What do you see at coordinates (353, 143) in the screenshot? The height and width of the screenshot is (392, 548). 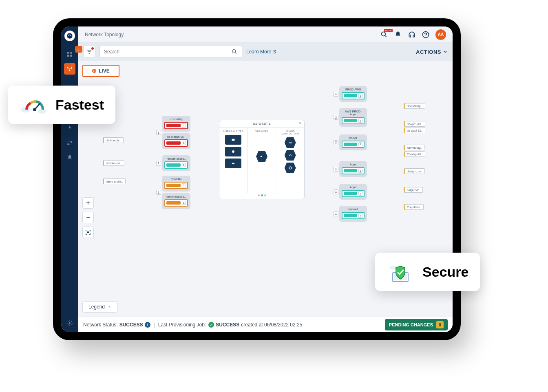 I see `topology-node: 2MGMT1` at bounding box center [353, 143].